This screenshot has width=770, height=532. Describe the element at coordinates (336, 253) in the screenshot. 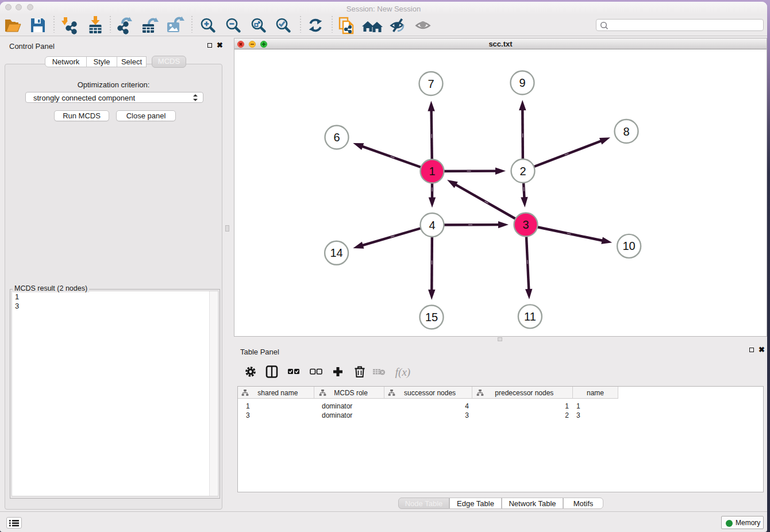

I see `svg-text: 14` at that location.